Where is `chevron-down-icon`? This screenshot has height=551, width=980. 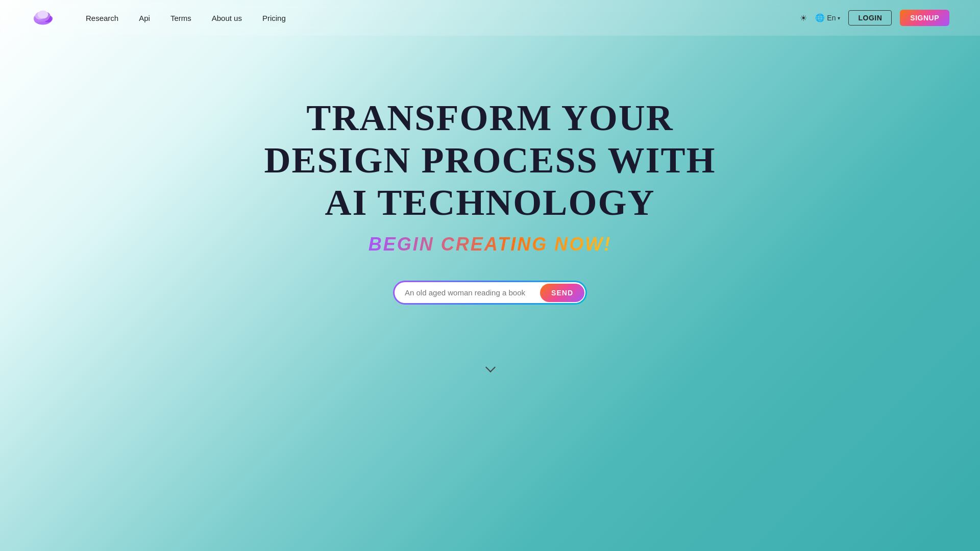
chevron-down-icon is located at coordinates (490, 369).